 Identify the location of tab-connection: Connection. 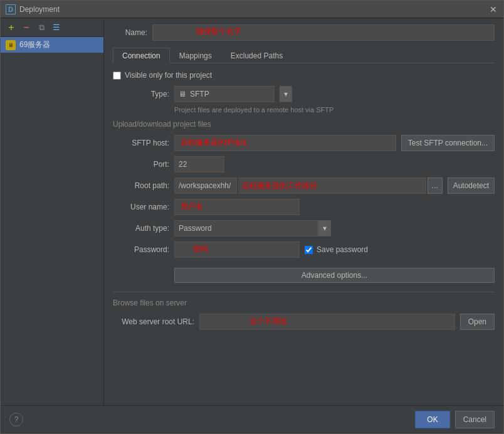
(142, 55).